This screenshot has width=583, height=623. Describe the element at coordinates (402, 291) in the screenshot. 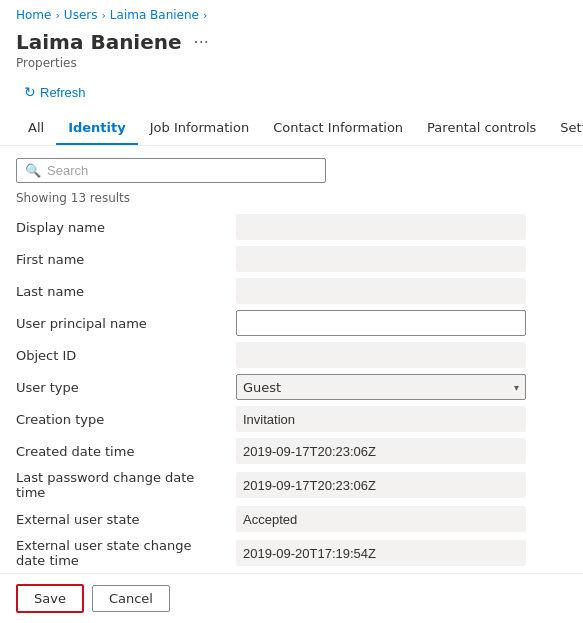

I see `prop-value-last-name` at that location.